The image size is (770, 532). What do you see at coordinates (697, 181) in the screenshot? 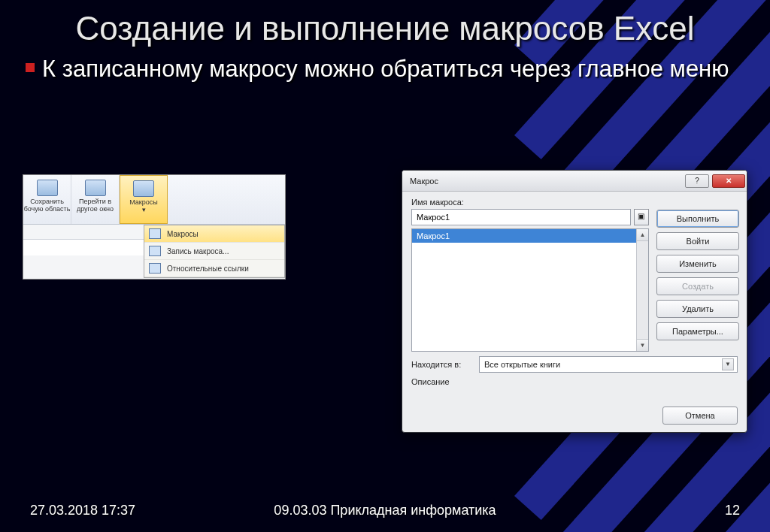
I see `help-button: ?` at bounding box center [697, 181].